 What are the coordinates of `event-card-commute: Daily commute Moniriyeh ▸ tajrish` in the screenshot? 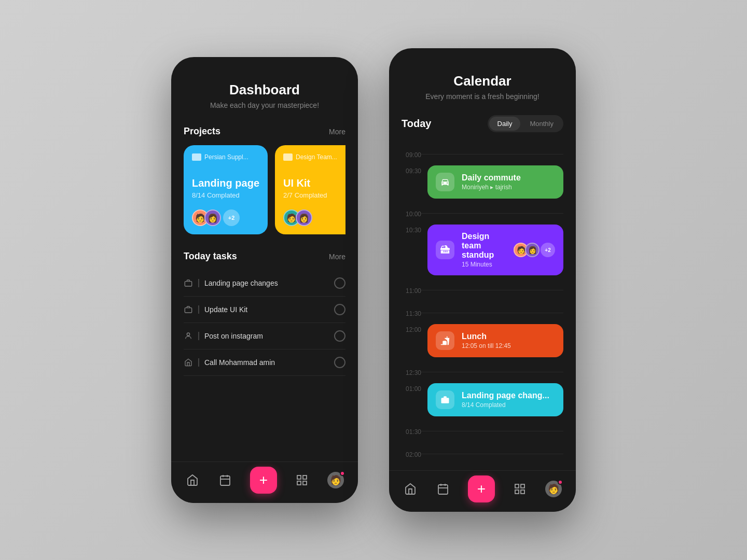 It's located at (495, 182).